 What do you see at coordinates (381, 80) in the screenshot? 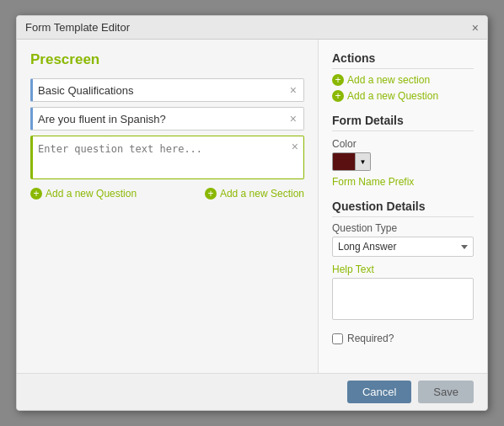
I see `right-add-section-button: + Add a new section` at bounding box center [381, 80].